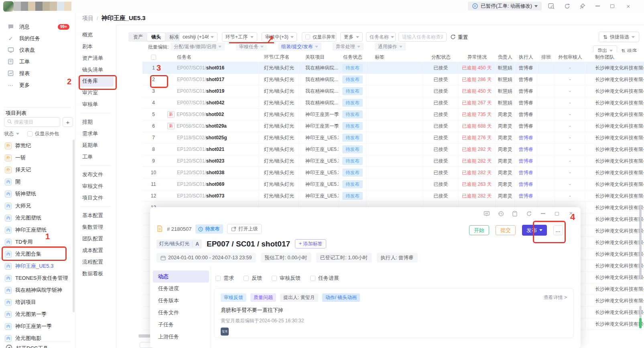  I want to click on project-nav-item: 镜头清单, so click(95, 70).